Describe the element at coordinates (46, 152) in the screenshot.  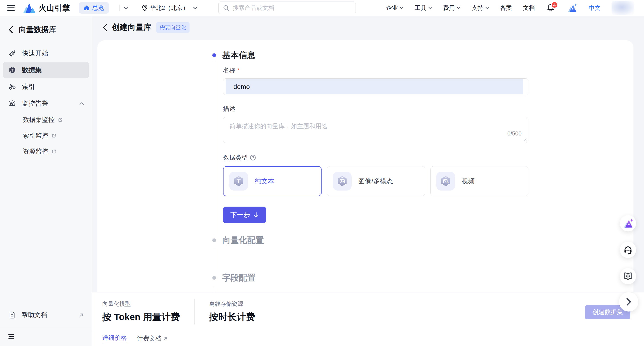
I see `sidebar-subitem-resource-monitor: 资源监控` at that location.